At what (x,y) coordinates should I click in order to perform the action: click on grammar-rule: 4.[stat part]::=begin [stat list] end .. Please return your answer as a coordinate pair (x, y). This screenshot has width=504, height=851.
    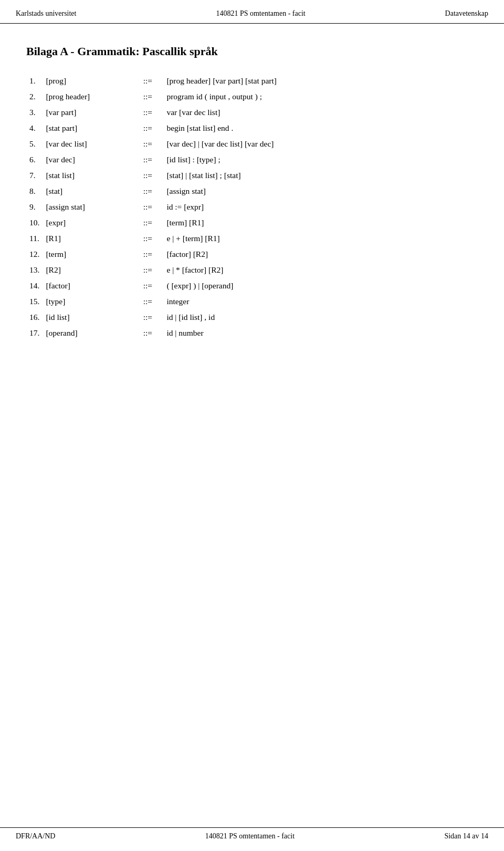
    Looking at the image, I should click on (252, 128).